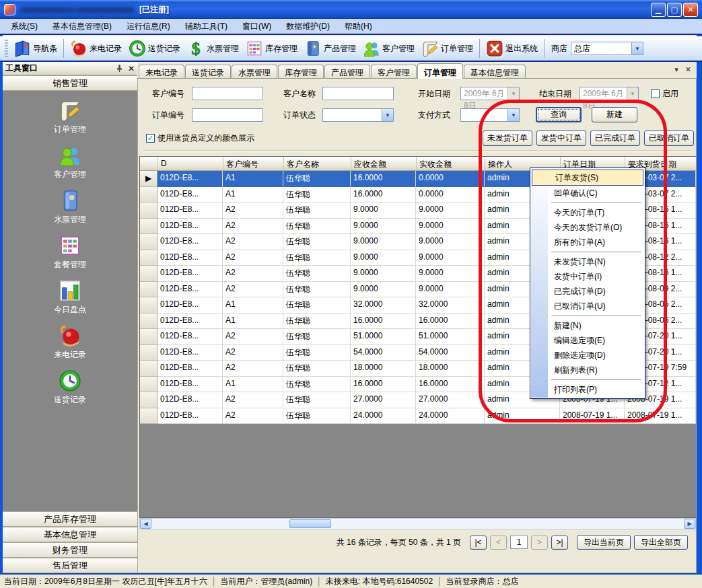  Describe the element at coordinates (478, 542) in the screenshot. I see `first-page-button: |<` at that location.